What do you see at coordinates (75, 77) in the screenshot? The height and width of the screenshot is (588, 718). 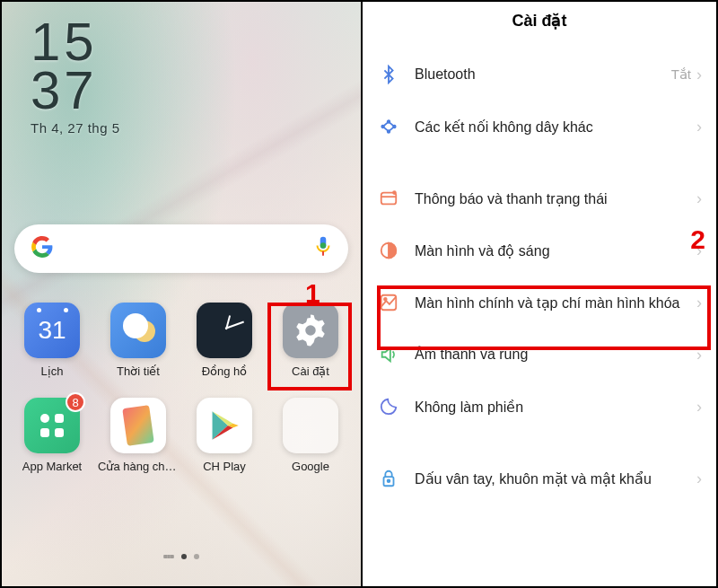 I see `clock-widget: 15 37 Th 4, 27 thg 5` at bounding box center [75, 77].